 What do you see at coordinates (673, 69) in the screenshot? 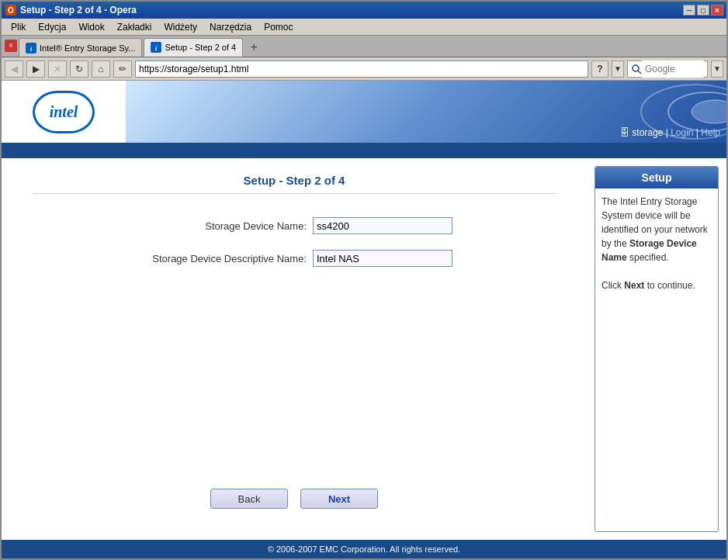
I see `search-input` at bounding box center [673, 69].